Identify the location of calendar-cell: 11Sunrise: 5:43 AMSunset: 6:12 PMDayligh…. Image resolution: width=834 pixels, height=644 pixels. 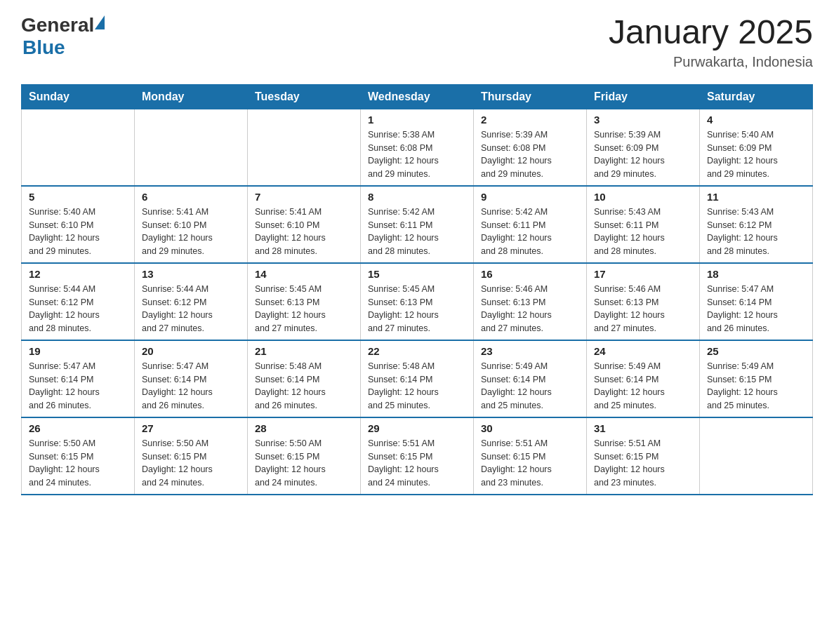
(757, 224).